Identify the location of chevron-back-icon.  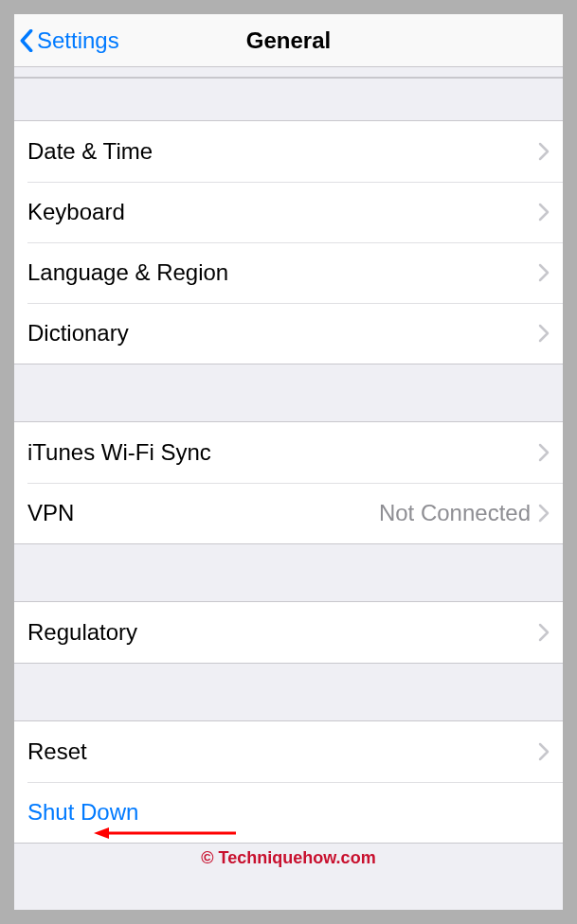
(27, 41).